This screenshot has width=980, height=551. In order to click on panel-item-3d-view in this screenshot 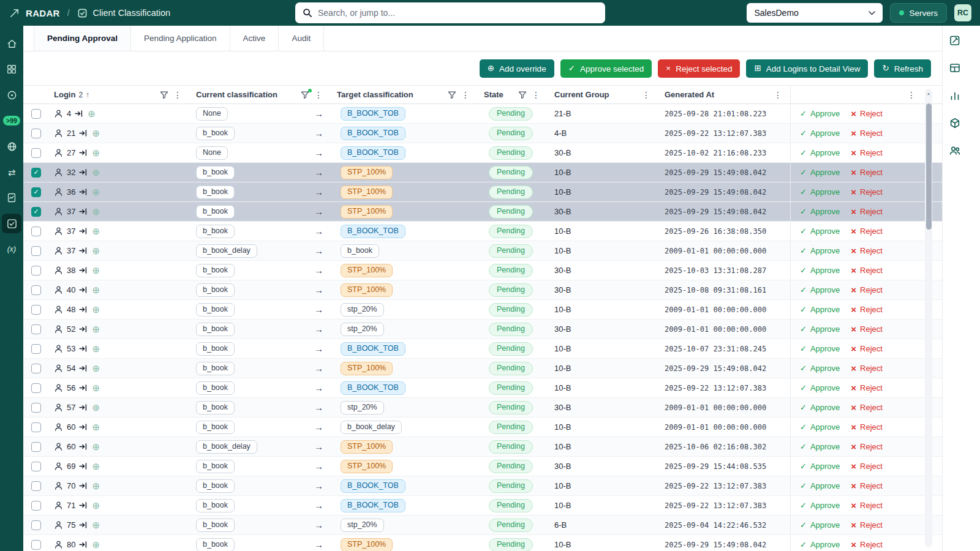, I will do `click(955, 123)`.